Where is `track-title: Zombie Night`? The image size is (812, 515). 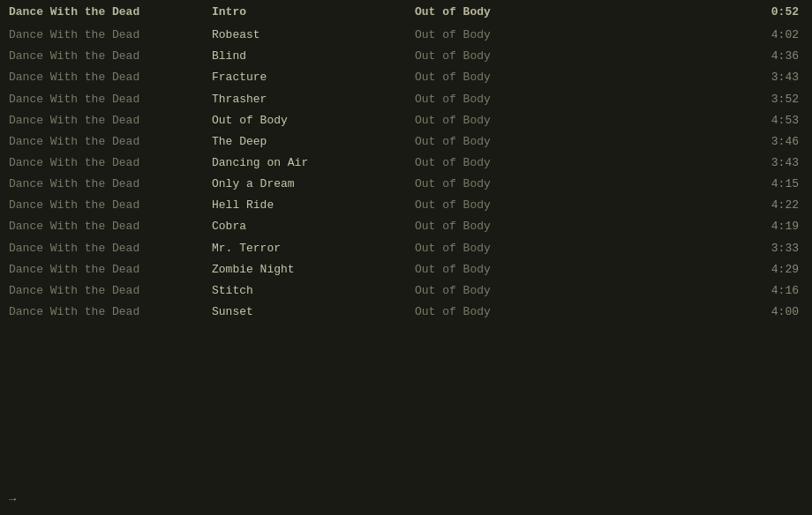 track-title: Zombie Night is located at coordinates (313, 270).